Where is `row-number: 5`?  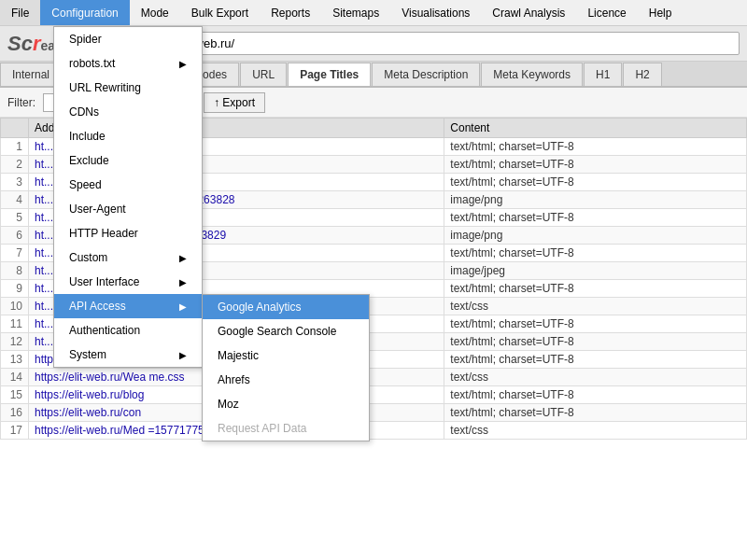
row-number: 5 is located at coordinates (15, 218).